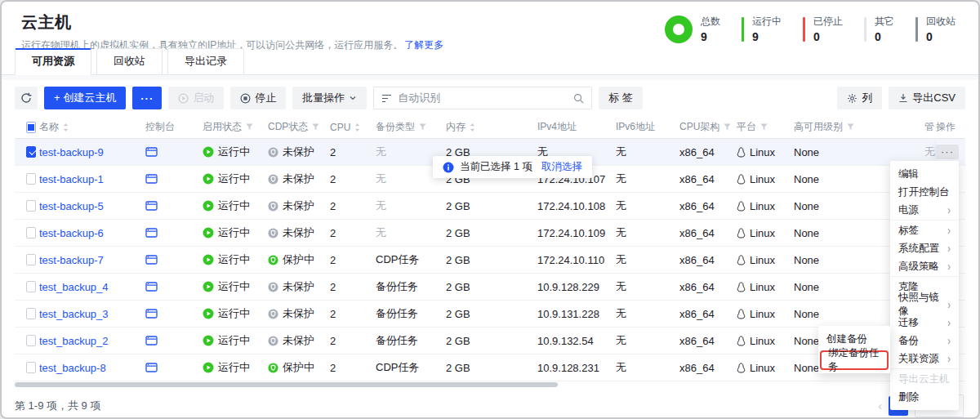  What do you see at coordinates (635, 127) in the screenshot?
I see `column-label: IPv6地址` at bounding box center [635, 127].